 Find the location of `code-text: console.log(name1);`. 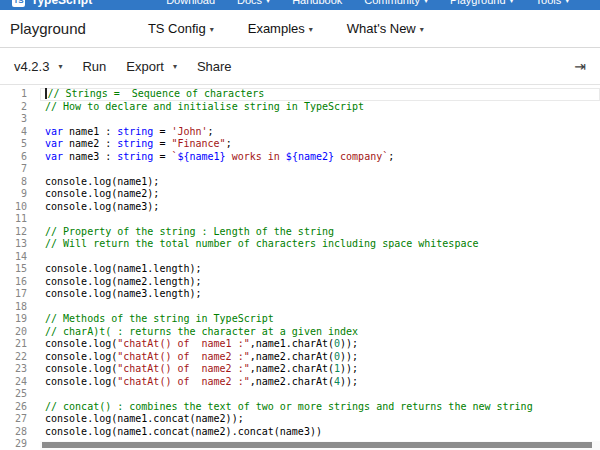

code-text: console.log(name1); is located at coordinates (320, 182).